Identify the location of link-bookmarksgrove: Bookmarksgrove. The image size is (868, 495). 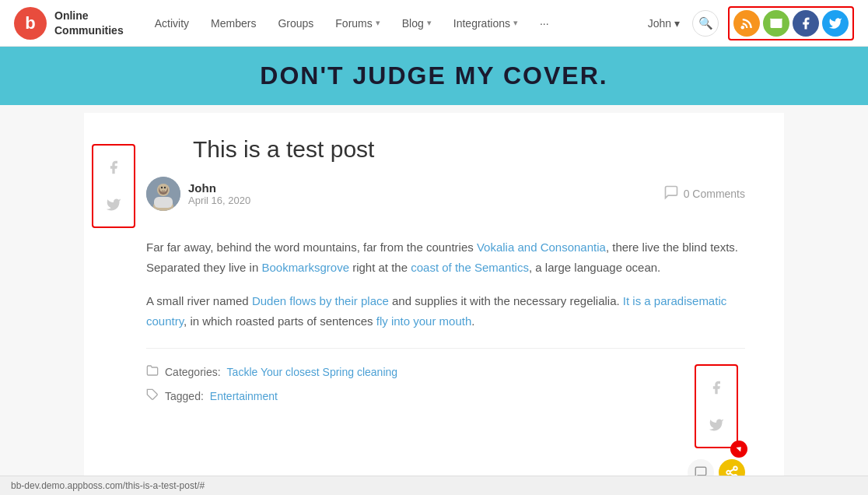
(305, 268).